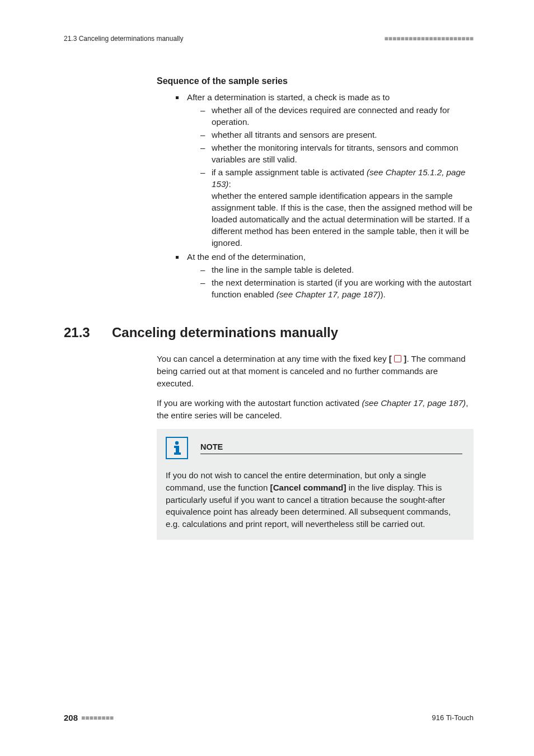  Describe the element at coordinates (337, 136) in the screenshot. I see `seq-sub-titrants: whether all titrants and sensors are pre…` at that location.